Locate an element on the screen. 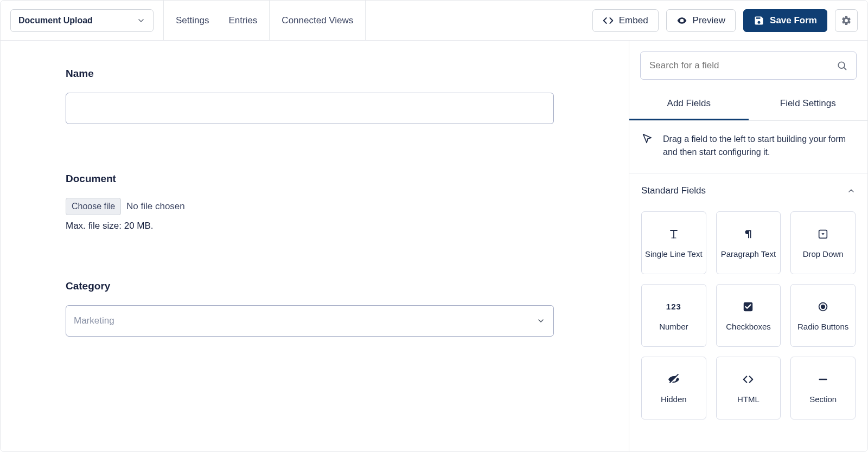 This screenshot has height=452, width=868. topbar-nav: Settings Entries is located at coordinates (216, 21).